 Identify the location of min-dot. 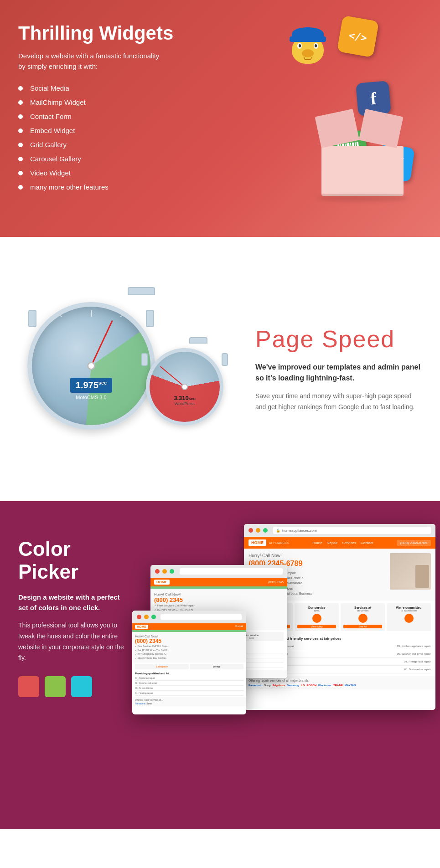
(258, 530).